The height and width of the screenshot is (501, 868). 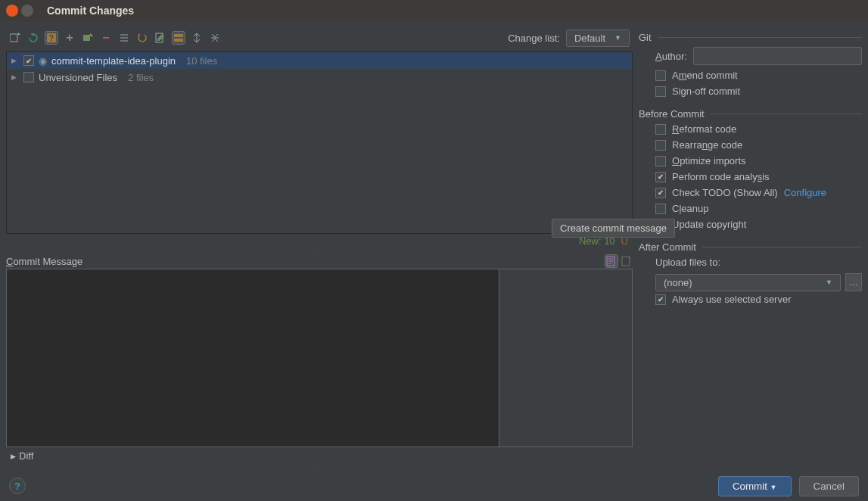 What do you see at coordinates (319, 77) in the screenshot?
I see `tree-row: ▶ Unversioned Files 2 files` at bounding box center [319, 77].